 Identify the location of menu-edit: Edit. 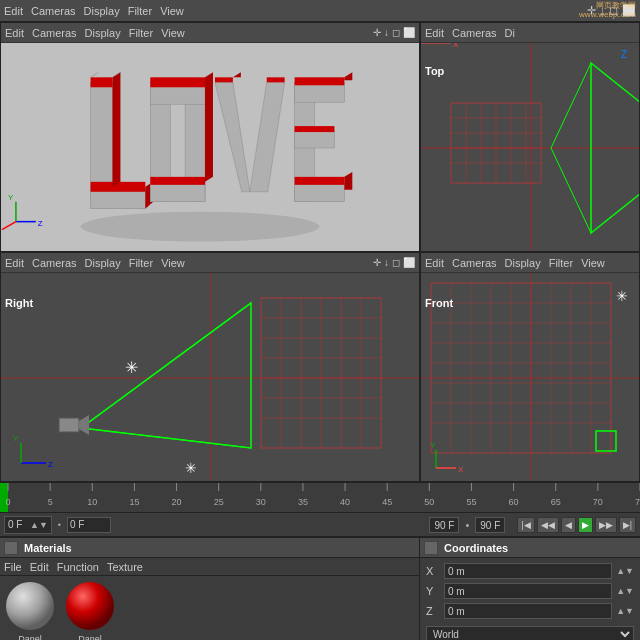
(14, 11).